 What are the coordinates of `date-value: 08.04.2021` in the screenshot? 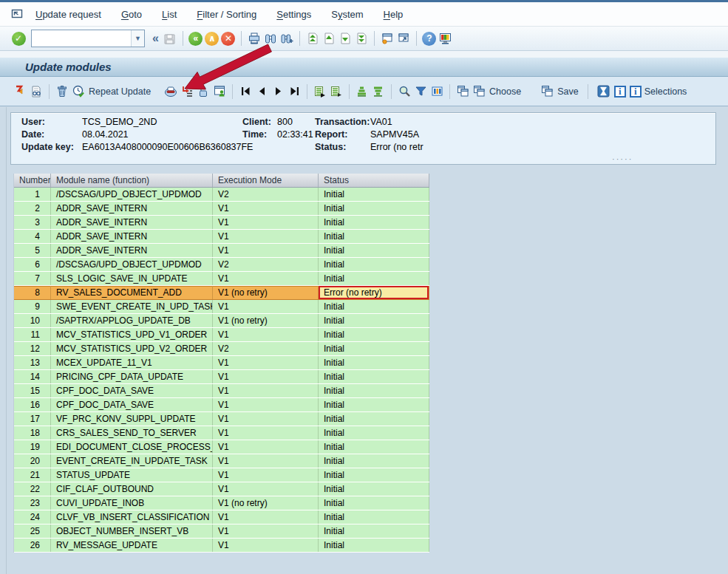 It's located at (105, 134).